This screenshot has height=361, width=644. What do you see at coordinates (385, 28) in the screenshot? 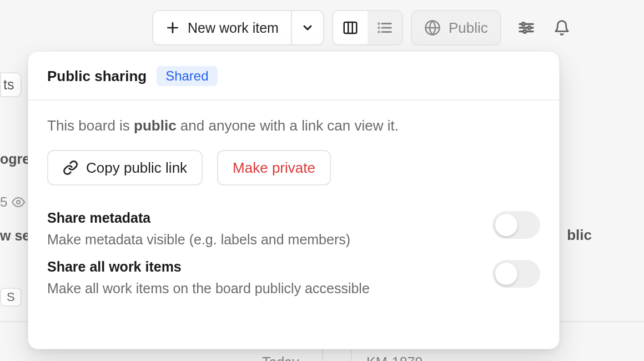
I see `list-view-button` at bounding box center [385, 28].